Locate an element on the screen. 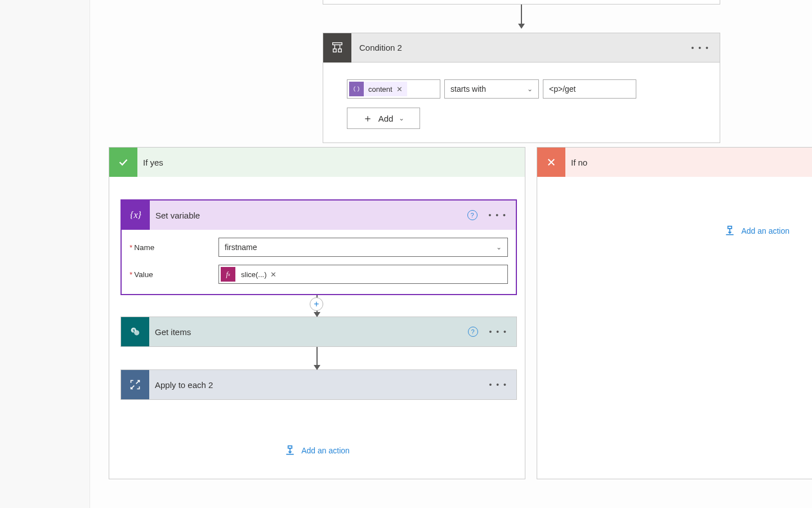 The image size is (812, 508). connector is located at coordinates (317, 358).